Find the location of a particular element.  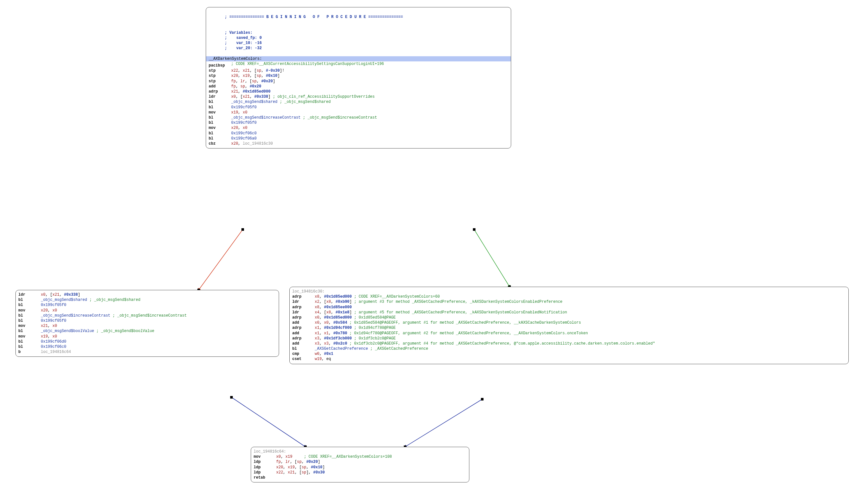

asm-row: adrpx0, #0x1d85ed000 ; 0x1d85ed584@PAGE is located at coordinates (569, 318).